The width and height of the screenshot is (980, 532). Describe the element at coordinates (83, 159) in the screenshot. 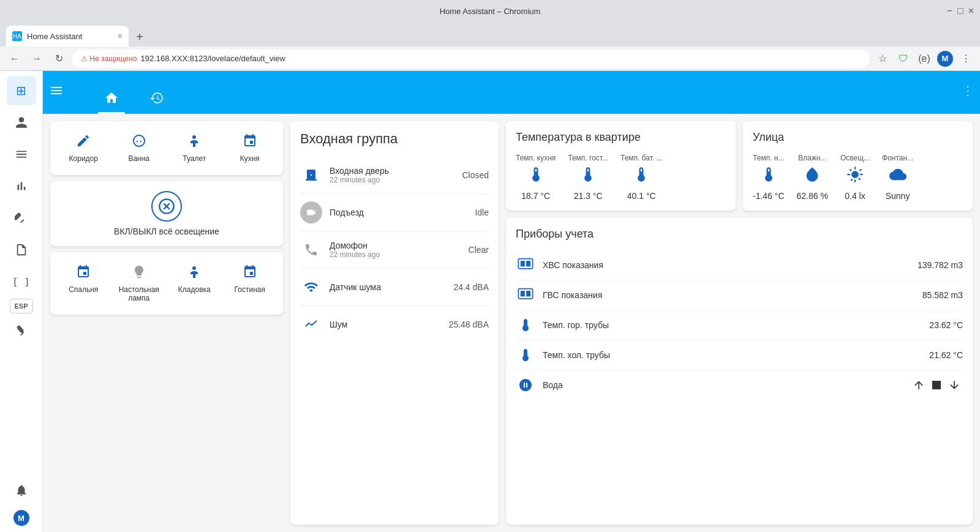

I see `koridor-label: Коридор` at that location.